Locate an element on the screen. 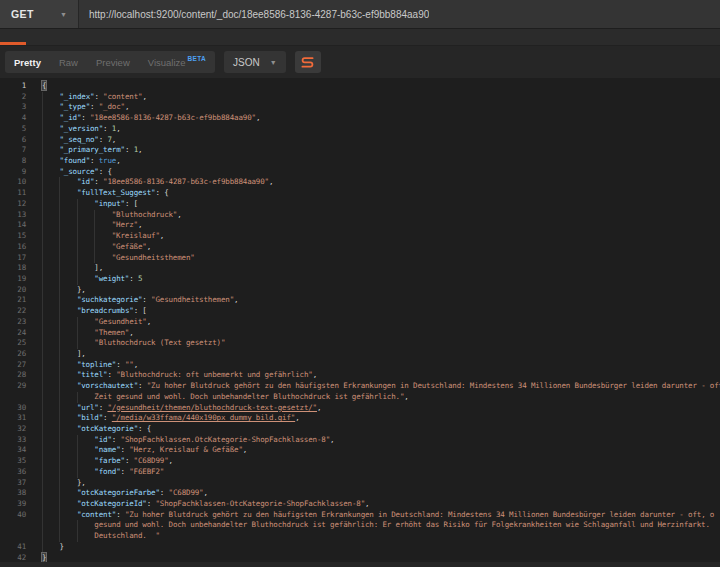  format-select: JSON ▼ is located at coordinates (255, 62).